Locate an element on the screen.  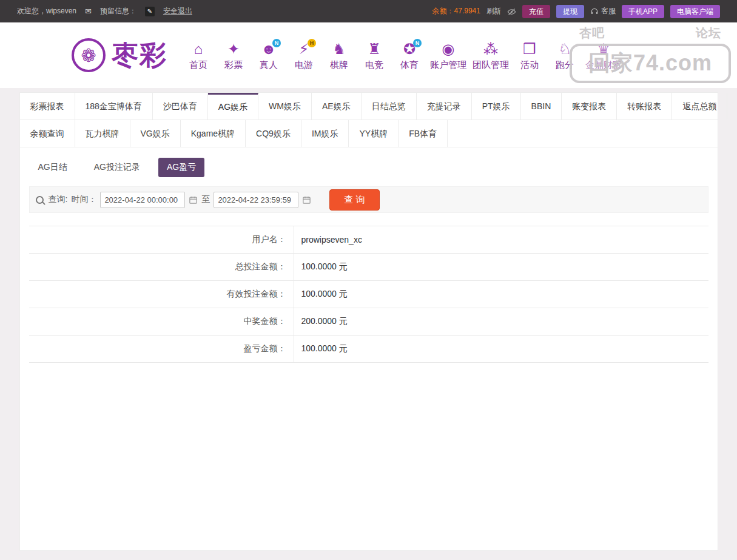
tab-transfer-report: 转账报表 is located at coordinates (644, 106).